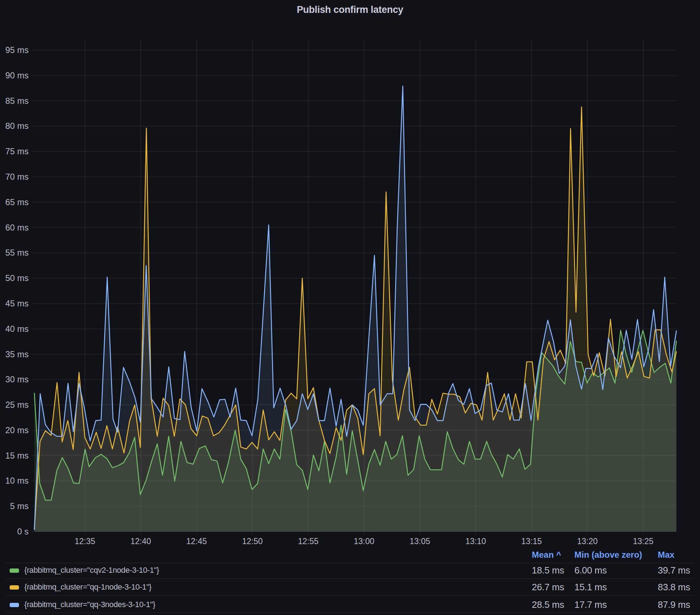 This screenshot has width=700, height=615. I want to click on svg-text: 90 ms, so click(17, 75).